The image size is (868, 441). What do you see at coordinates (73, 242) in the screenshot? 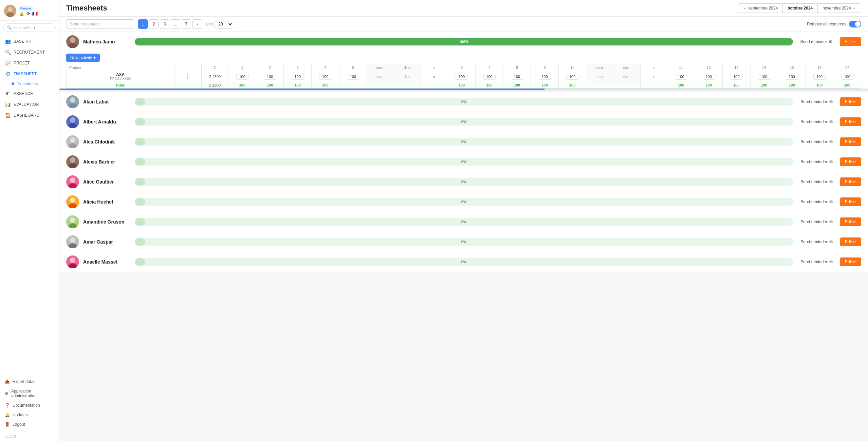
I see `avatar-amar` at bounding box center [73, 242].